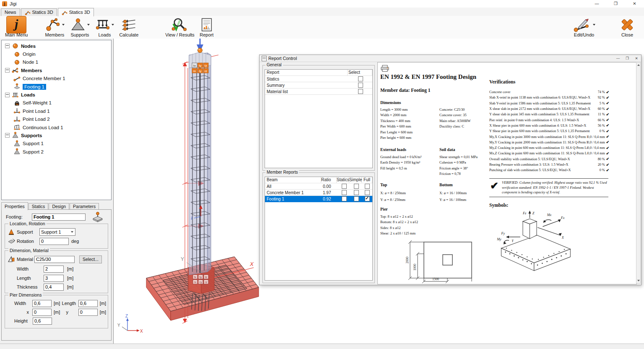 This screenshot has width=644, height=349. What do you see at coordinates (601, 120) in the screenshot?
I see `verification-value: 66 %` at bounding box center [601, 120].